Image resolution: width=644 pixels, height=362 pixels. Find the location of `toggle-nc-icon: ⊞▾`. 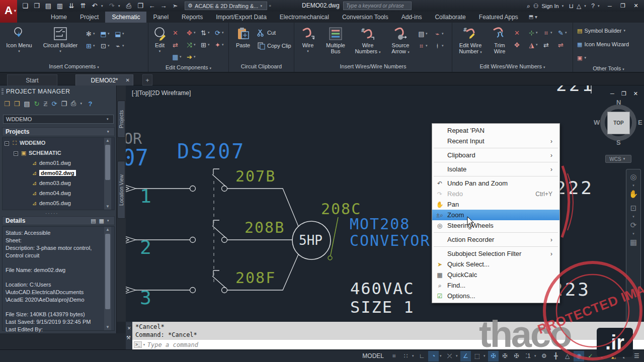

toggle-nc-icon: ⊞▾ is located at coordinates (206, 45).